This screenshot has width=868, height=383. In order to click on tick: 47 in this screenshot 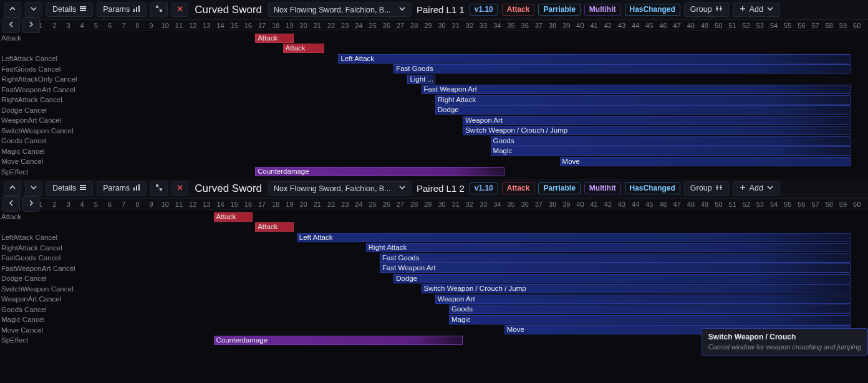, I will do `click(677, 26)`.